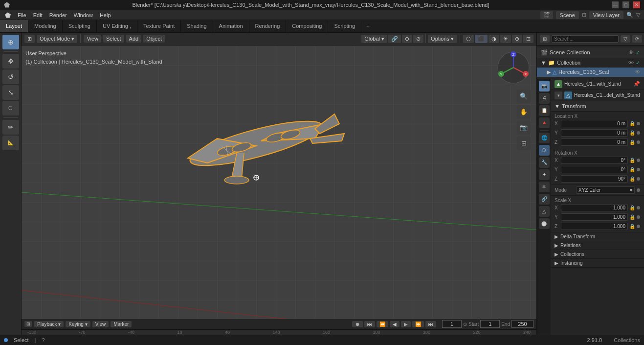 This screenshot has height=345, width=644. I want to click on start-frame-input, so click(490, 324).